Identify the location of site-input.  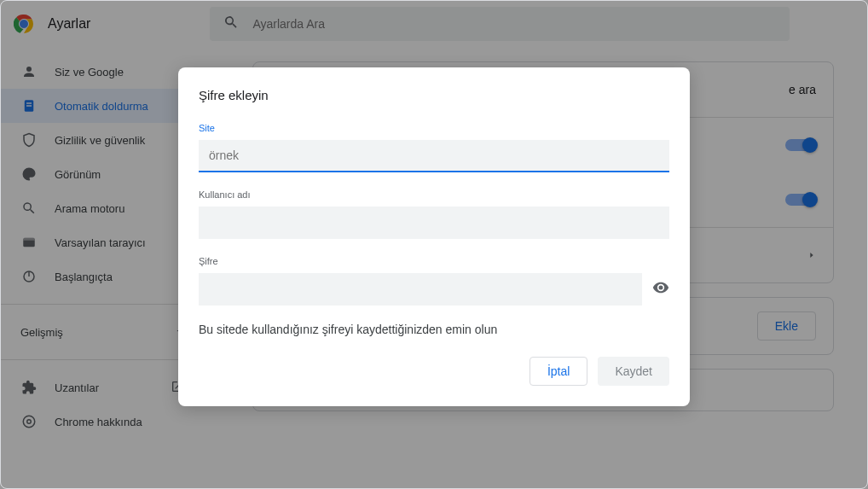
(434, 156).